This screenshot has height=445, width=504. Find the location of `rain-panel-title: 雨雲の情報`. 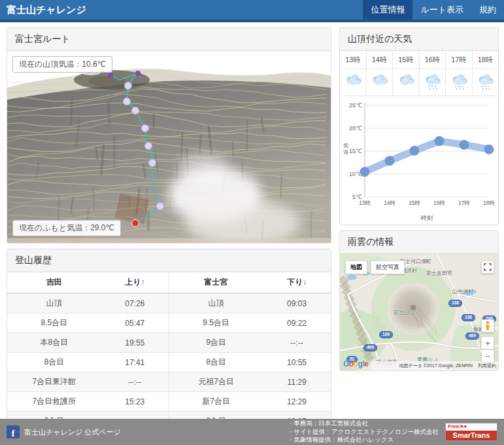

rain-panel-title: 雨雲の情報 is located at coordinates (419, 242).